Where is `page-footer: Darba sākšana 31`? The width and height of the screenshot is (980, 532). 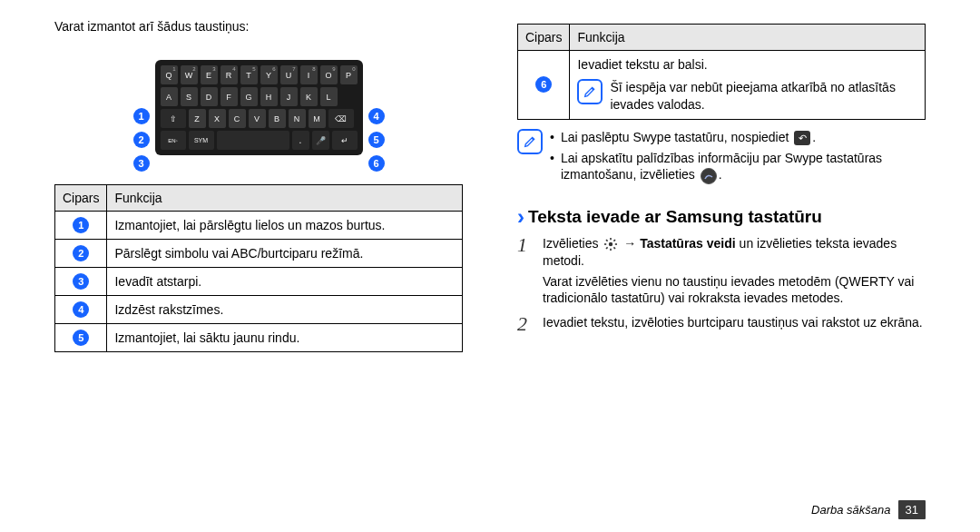
page-footer: Darba sākšana 31 is located at coordinates (868, 510).